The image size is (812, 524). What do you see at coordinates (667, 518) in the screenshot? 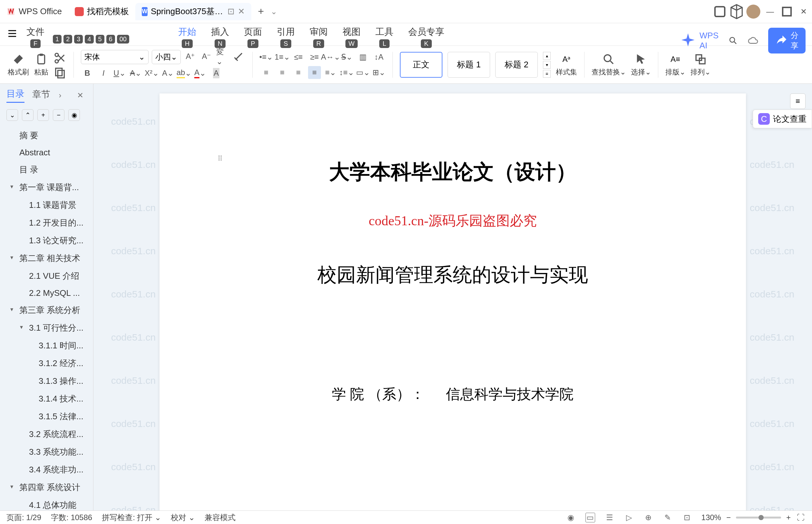
I see `edit-icon: ✎` at bounding box center [667, 518].